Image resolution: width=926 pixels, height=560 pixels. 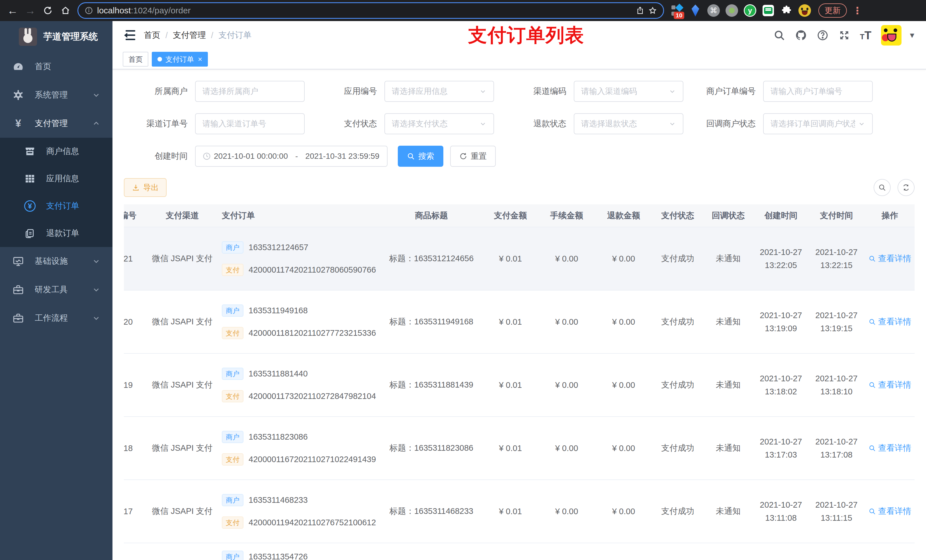 What do you see at coordinates (71, 37) in the screenshot?
I see `app-title: 芋道管理系统` at bounding box center [71, 37].